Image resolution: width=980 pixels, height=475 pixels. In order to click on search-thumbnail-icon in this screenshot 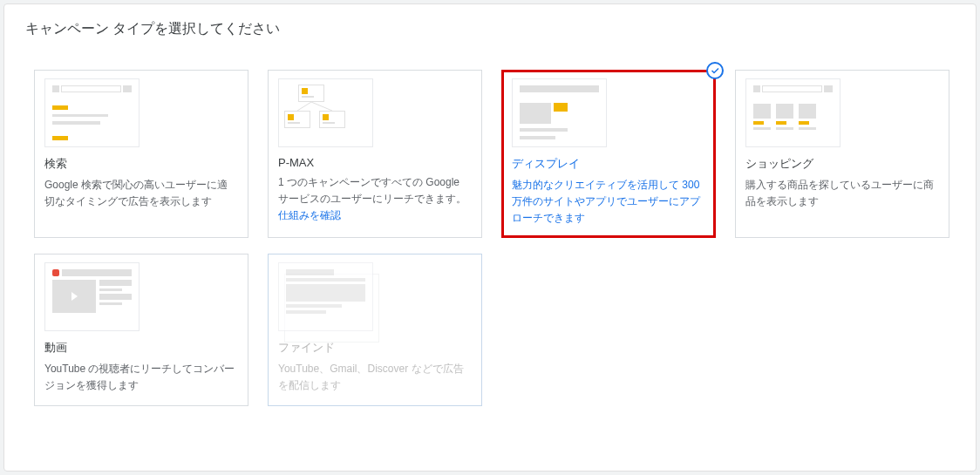, I will do `click(92, 113)`.